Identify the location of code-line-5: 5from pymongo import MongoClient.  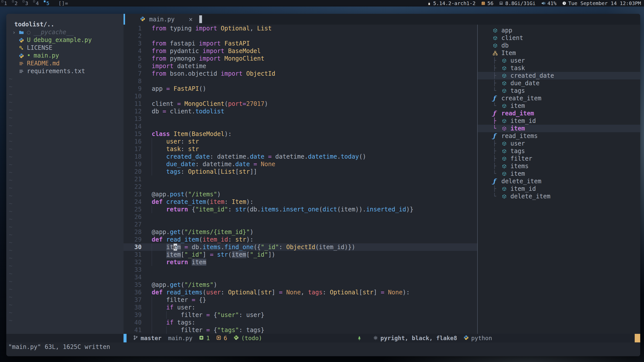
(300, 59).